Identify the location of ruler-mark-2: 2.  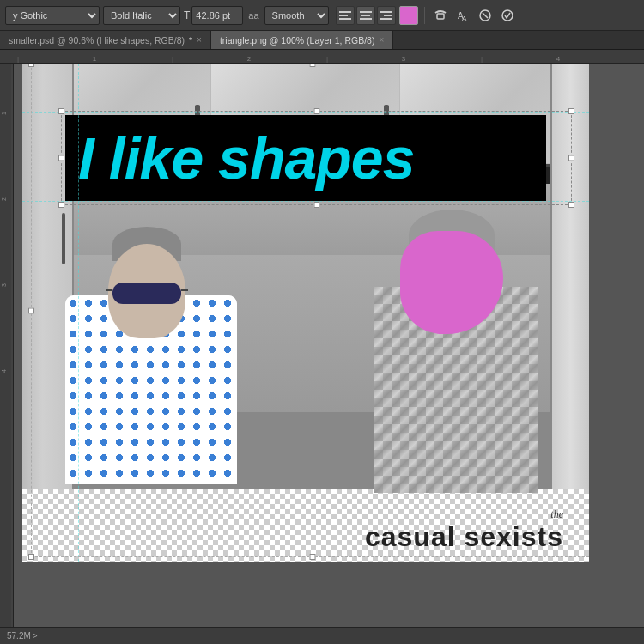
(249, 58).